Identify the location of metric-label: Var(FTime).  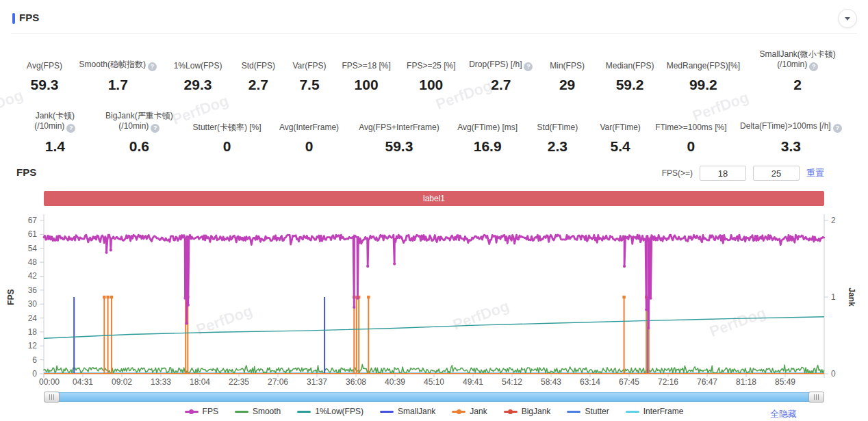
(620, 127).